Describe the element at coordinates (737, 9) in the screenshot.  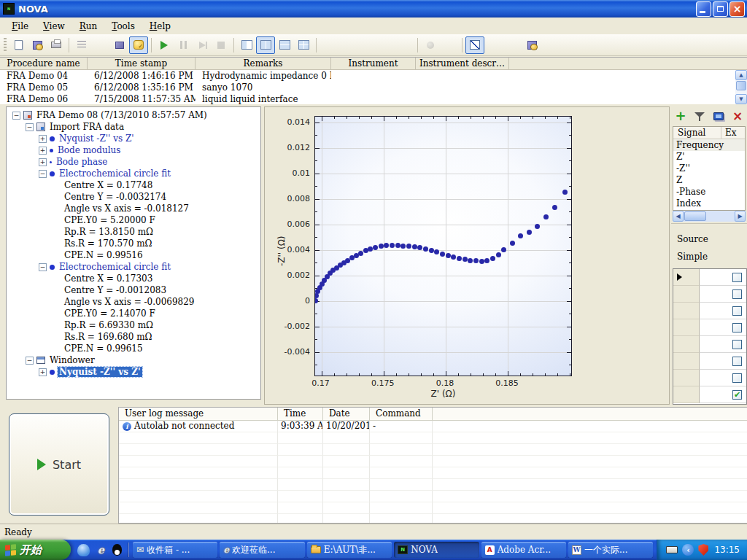
I see `close-button: ×` at that location.